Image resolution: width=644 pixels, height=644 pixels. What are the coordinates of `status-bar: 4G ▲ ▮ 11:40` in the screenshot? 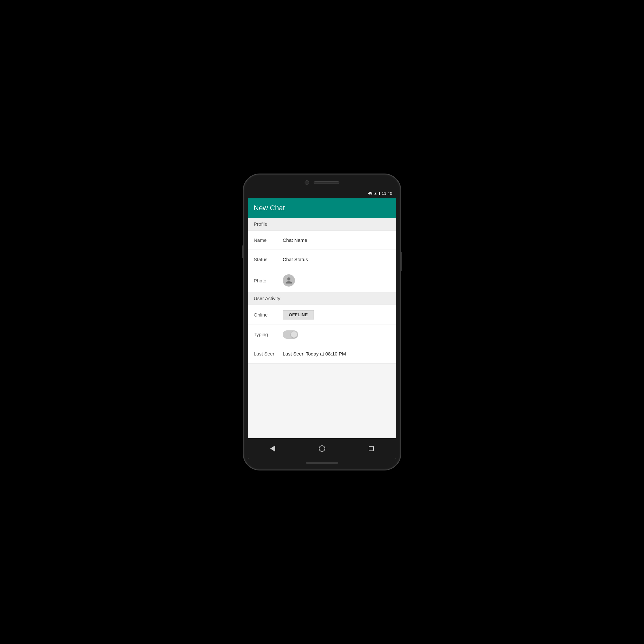 It's located at (322, 193).